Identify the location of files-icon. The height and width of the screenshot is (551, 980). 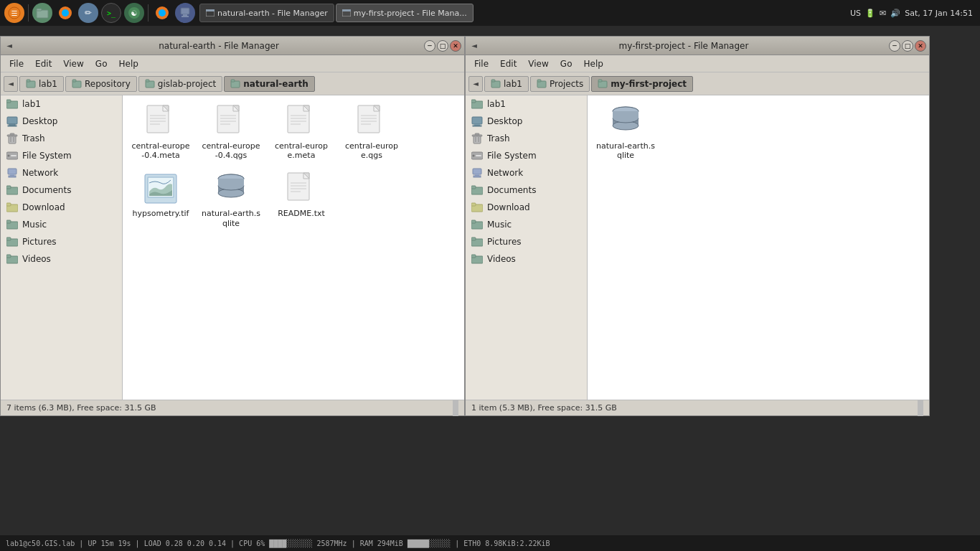
(42, 13).